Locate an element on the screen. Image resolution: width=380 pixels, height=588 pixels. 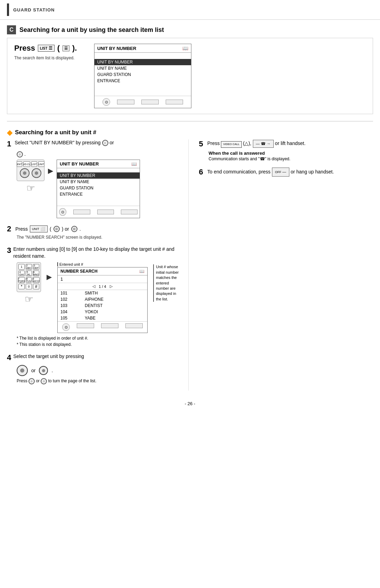
step2-unit-sym: ⬜ is located at coordinates (43, 229).